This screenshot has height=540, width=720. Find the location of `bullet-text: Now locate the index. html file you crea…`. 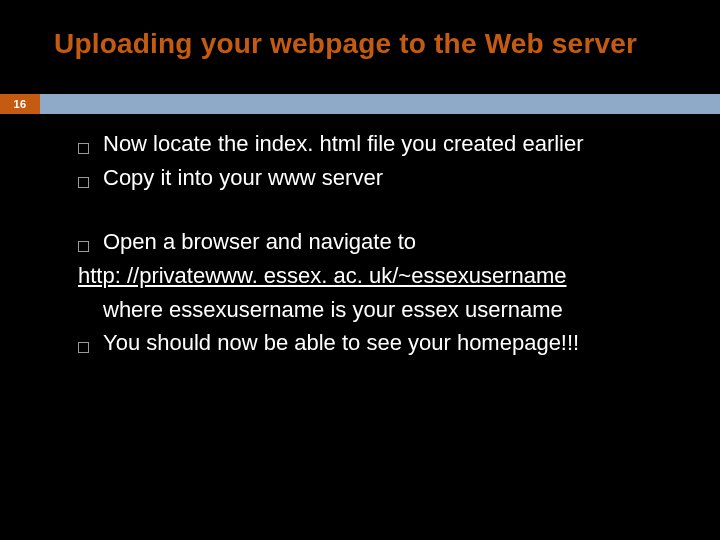

bullet-text: Now locate the index. html file you crea… is located at coordinates (388, 144).